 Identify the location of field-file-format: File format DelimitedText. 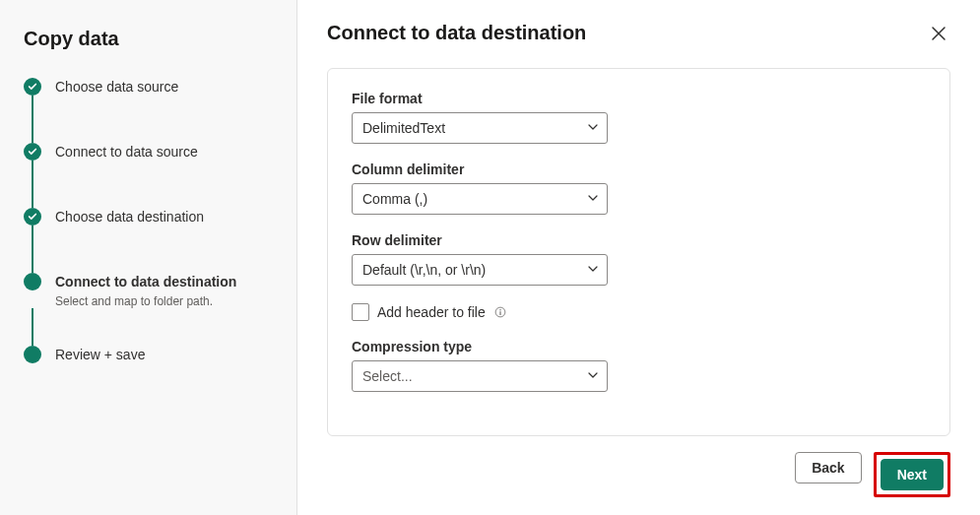
(480, 117).